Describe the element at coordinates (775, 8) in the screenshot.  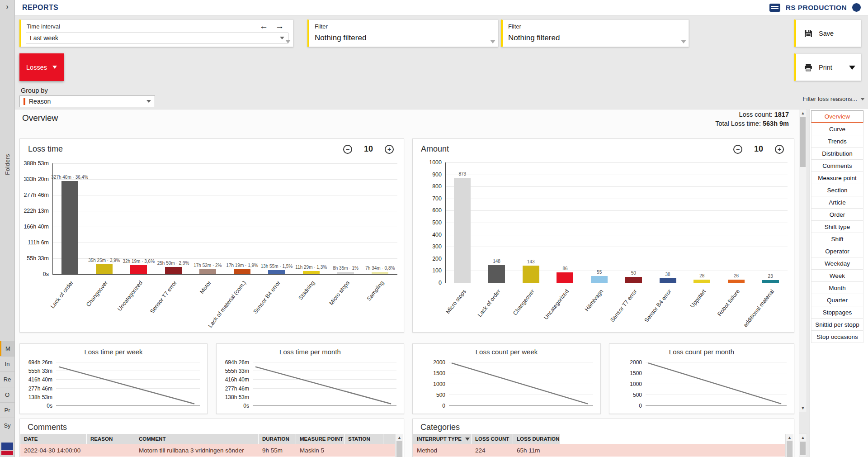
I see `chat-icon` at that location.